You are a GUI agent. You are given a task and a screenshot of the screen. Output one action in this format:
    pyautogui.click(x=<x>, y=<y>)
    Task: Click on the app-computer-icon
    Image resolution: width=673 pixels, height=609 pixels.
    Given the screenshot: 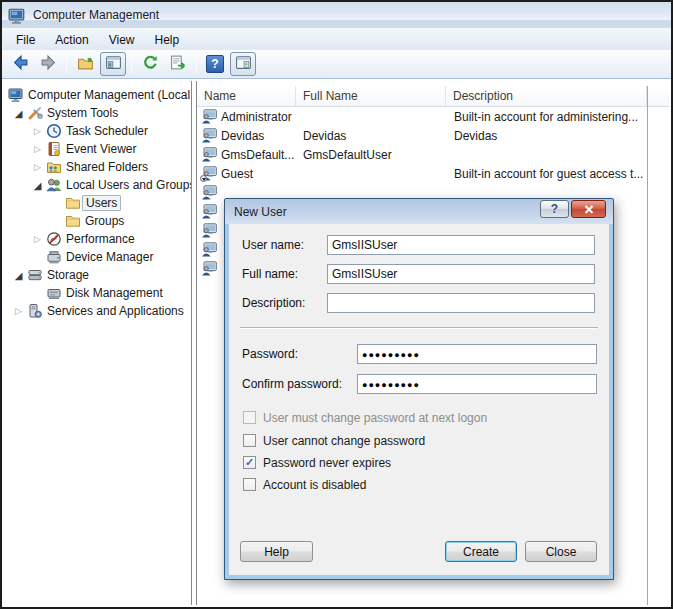 What is the action you would take?
    pyautogui.click(x=17, y=15)
    